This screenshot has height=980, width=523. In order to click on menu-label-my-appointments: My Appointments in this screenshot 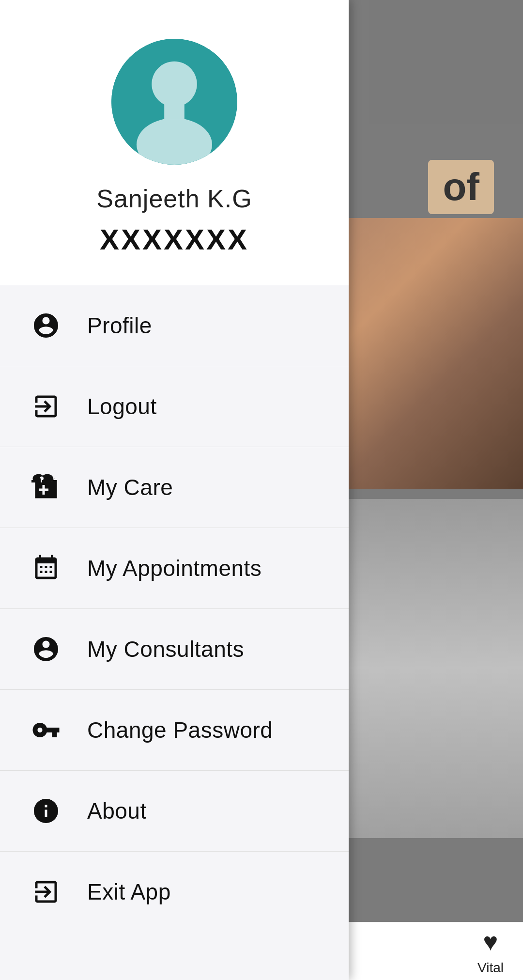, I will do `click(174, 568)`.